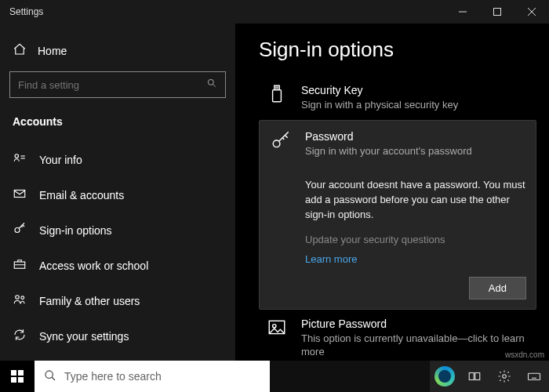 Image resolution: width=549 pixels, height=392 pixels. I want to click on start-button, so click(17, 376).